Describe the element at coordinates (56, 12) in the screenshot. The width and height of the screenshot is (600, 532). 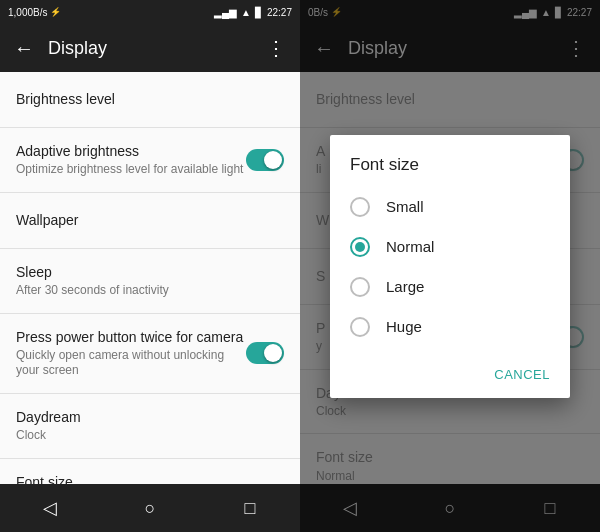
I see `left-lightning-icon: ⚡` at that location.